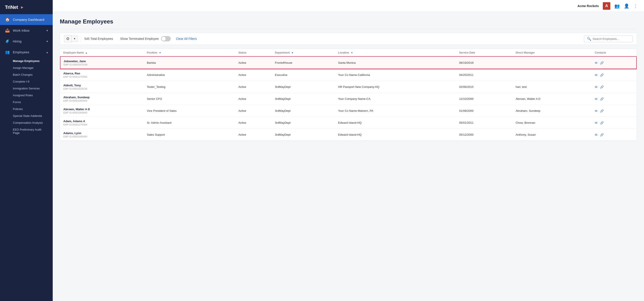 The width and height of the screenshot is (644, 301). What do you see at coordinates (348, 39) in the screenshot?
I see `toolbar: ⚙ ▼ 545 Total Employees Show Terminated …` at bounding box center [348, 39].